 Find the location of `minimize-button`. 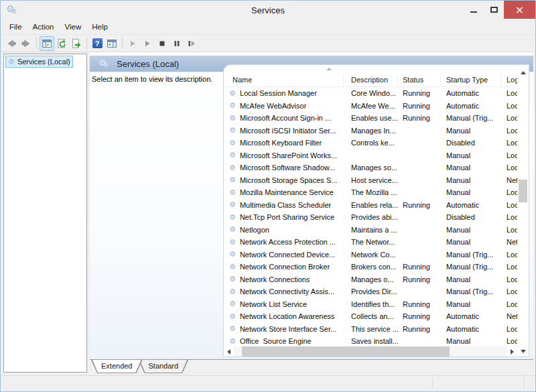

minimize-button is located at coordinates (474, 9).